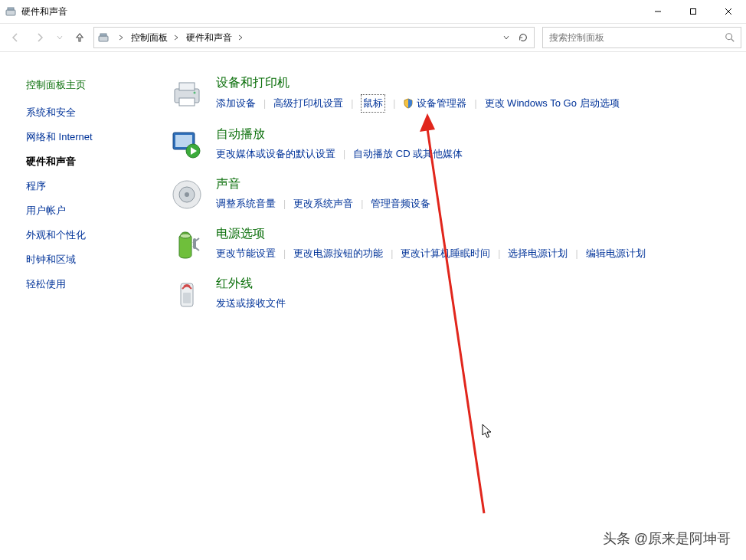  Describe the element at coordinates (236, 103) in the screenshot. I see `link-add-device: 添加设备` at that location.